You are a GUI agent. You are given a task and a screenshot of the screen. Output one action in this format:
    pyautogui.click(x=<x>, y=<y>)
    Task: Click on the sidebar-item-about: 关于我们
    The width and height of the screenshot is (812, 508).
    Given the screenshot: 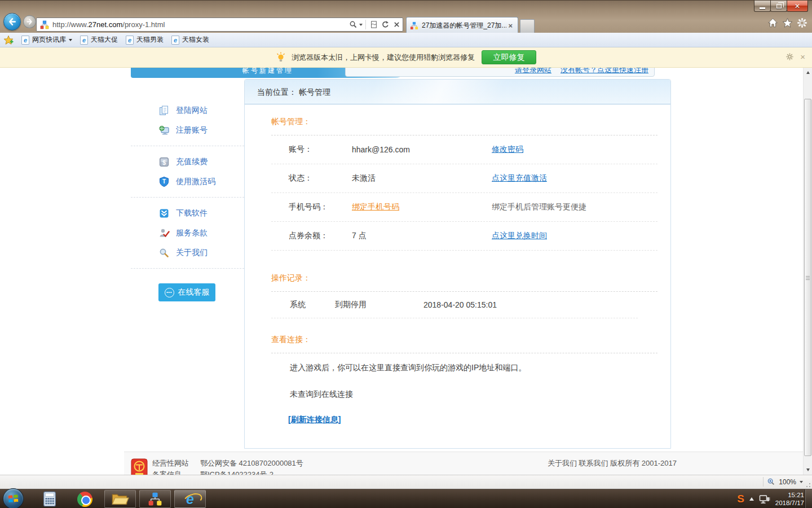 What is the action you would take?
    pyautogui.click(x=187, y=253)
    